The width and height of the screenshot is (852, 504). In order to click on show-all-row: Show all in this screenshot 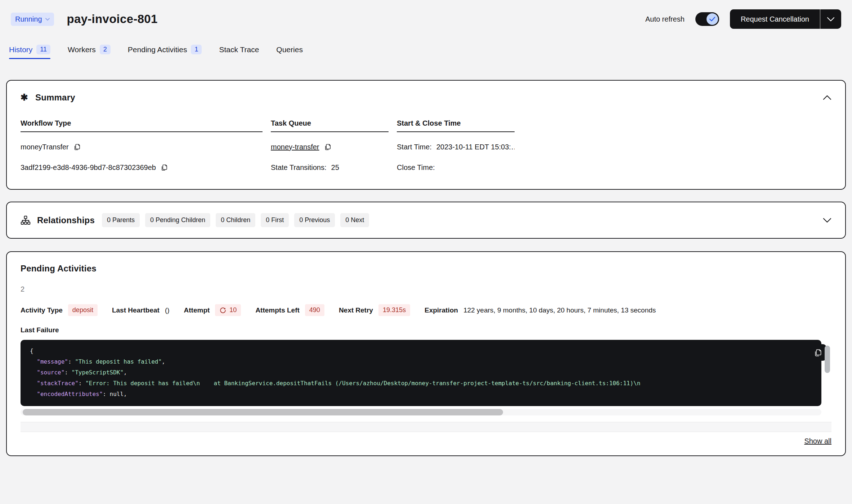, I will do `click(426, 441)`.